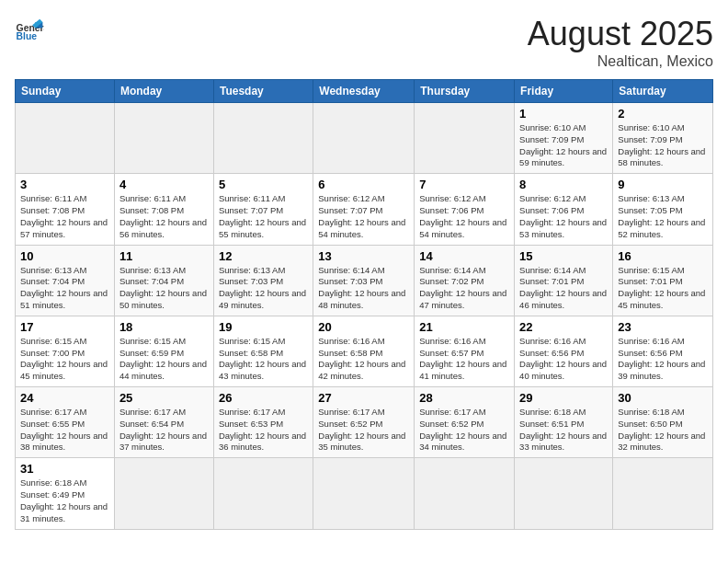 The height and width of the screenshot is (563, 728). Describe the element at coordinates (64, 431) in the screenshot. I see `day-info: Sunrise: 6:17 AM Sunset: 6:55 PM Dayligh…` at that location.